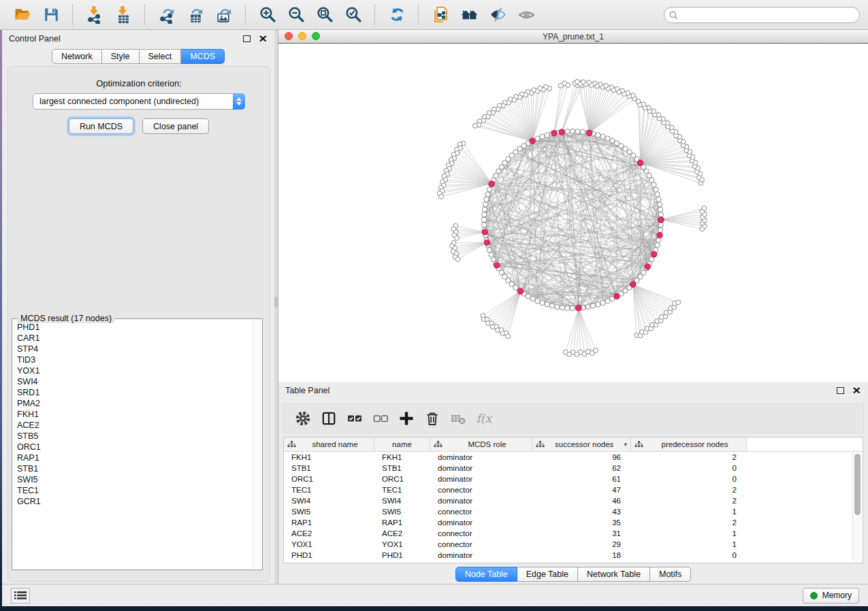 The width and height of the screenshot is (868, 611). What do you see at coordinates (224, 15) in the screenshot?
I see `export-image-button` at bounding box center [224, 15].